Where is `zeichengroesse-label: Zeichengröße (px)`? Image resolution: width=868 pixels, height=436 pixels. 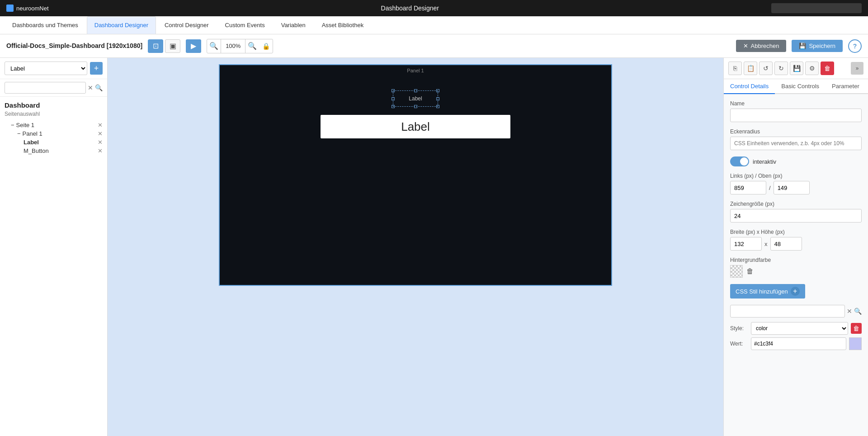
zeichengroesse-label: Zeichengröße (px) is located at coordinates (796, 204).